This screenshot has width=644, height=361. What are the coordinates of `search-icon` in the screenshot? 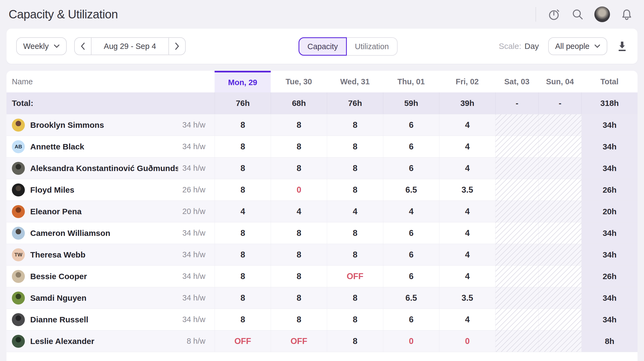 It's located at (578, 14).